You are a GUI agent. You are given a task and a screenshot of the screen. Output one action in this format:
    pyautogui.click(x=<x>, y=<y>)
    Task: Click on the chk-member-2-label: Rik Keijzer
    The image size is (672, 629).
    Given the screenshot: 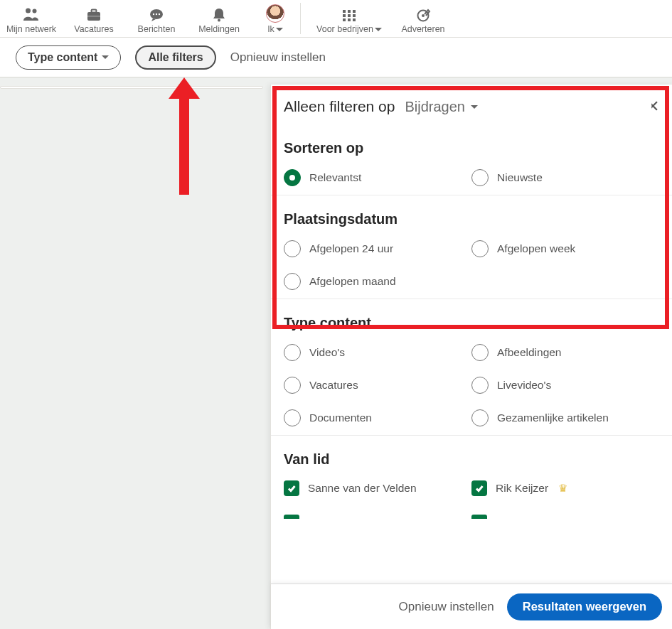 What is the action you would take?
    pyautogui.click(x=522, y=488)
    